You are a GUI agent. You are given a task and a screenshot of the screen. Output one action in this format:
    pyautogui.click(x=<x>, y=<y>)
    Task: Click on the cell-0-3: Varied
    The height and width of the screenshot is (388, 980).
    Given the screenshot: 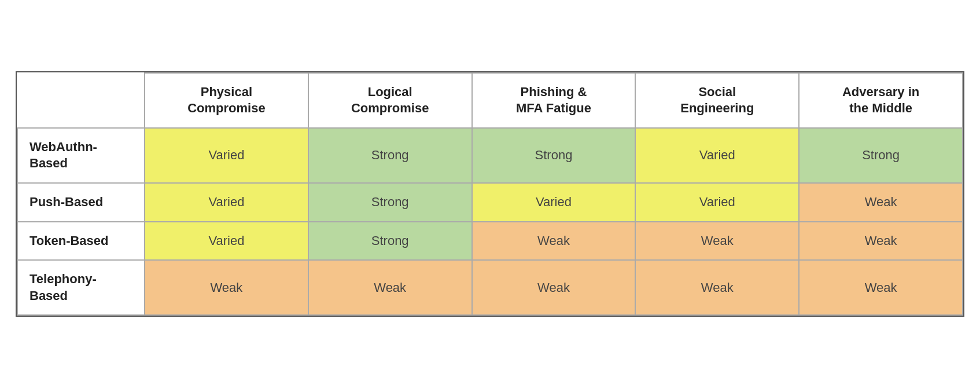 What is the action you would take?
    pyautogui.click(x=717, y=155)
    